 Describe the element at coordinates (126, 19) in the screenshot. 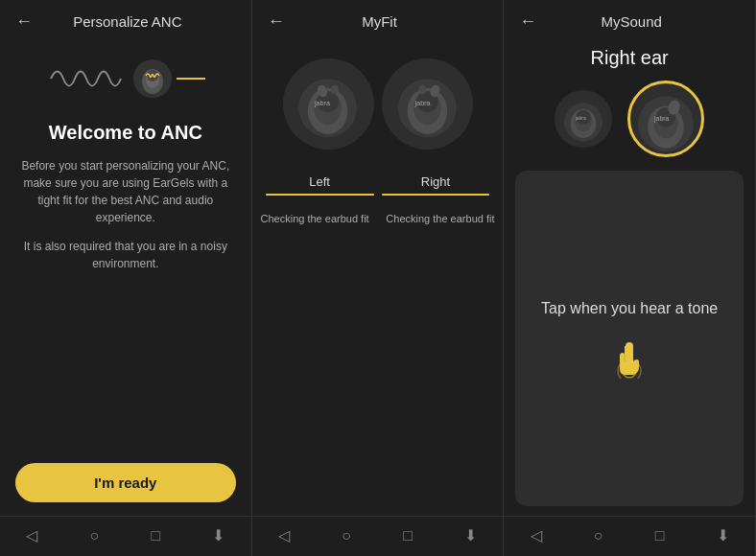

I see `panel1-header: ← Personalize ANC` at that location.